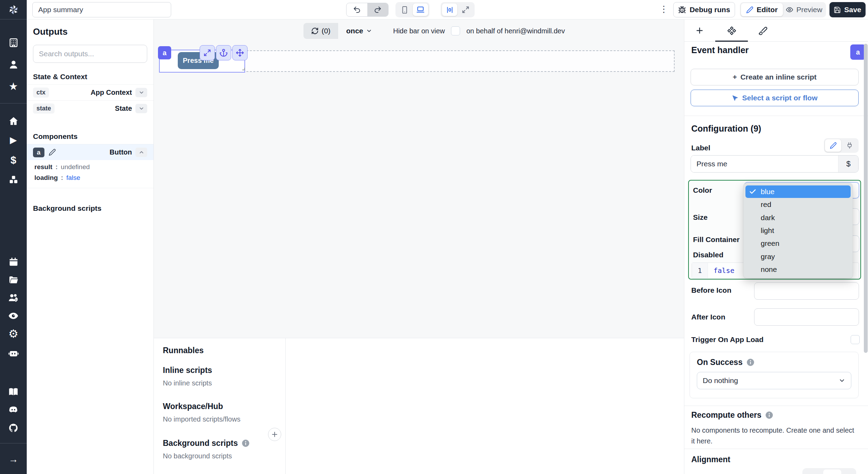 The width and height of the screenshot is (868, 474). Describe the element at coordinates (412, 10) in the screenshot. I see `device-toggle-group` at that location.